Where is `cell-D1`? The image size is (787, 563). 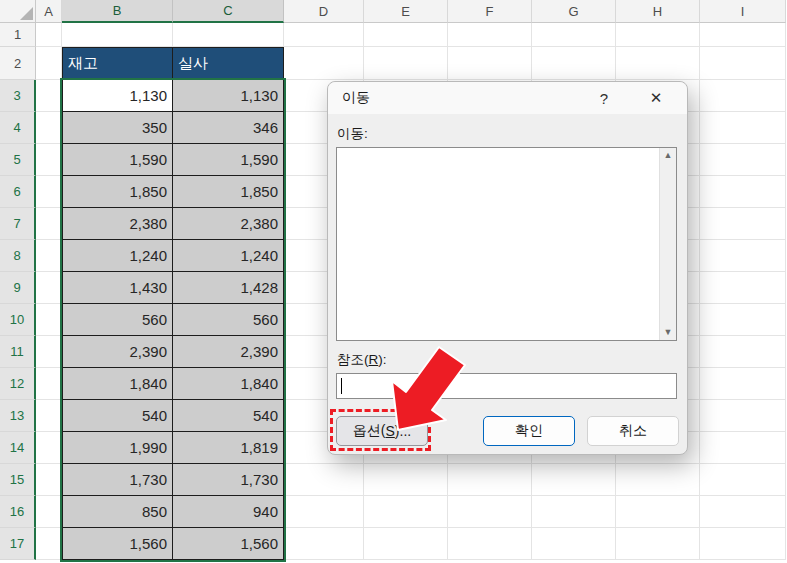 cell-D1 is located at coordinates (324, 35).